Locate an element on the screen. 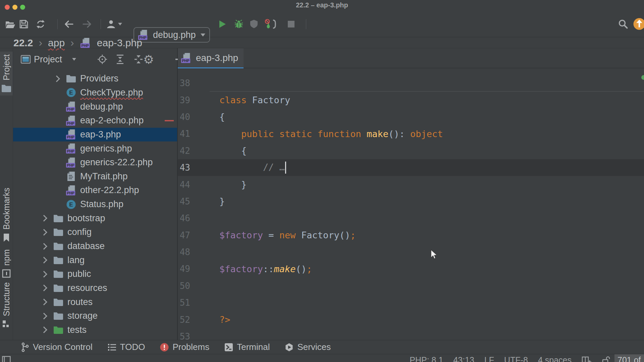 The height and width of the screenshot is (362, 644). update-icon is located at coordinates (639, 24).